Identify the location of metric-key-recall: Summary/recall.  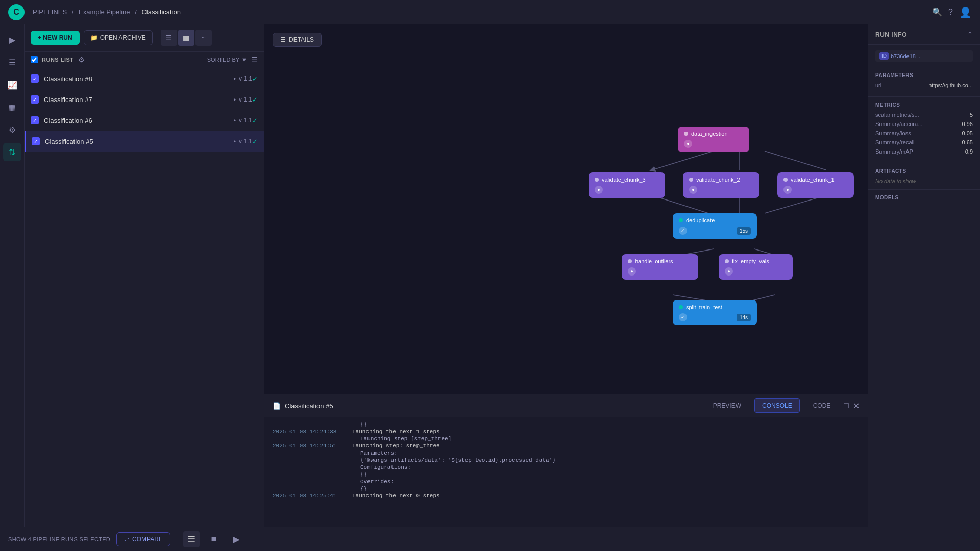
(895, 142).